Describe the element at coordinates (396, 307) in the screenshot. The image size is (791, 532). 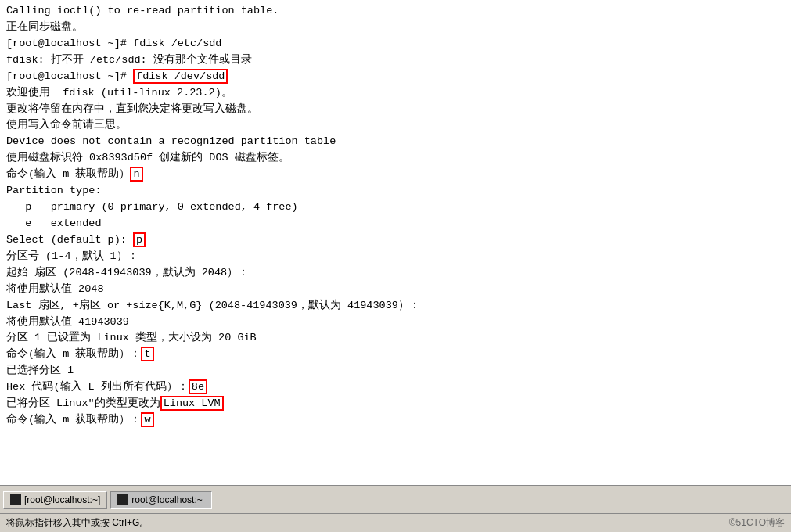
I see `terminal-line: Last 扇区, +扇区 or +size{K,M,G} (2048-41943…` at that location.